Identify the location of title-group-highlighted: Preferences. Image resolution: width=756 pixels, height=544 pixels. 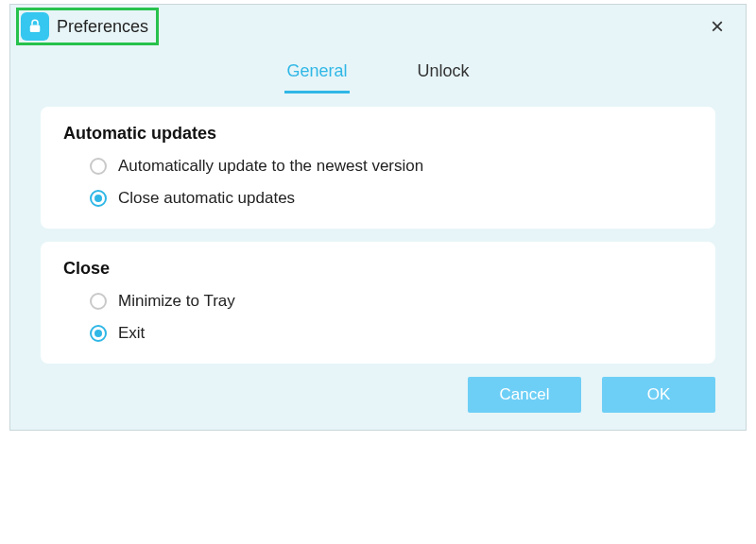
(87, 26).